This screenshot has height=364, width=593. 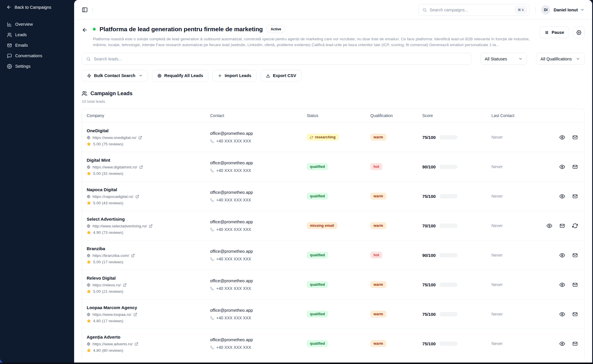 I want to click on sidebar-item-settings: Settings, so click(x=37, y=66).